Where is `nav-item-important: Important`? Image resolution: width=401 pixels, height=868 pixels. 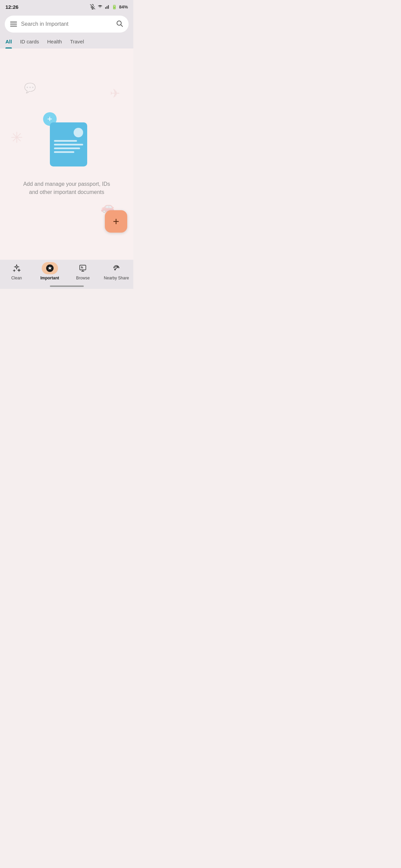 nav-item-important: Important is located at coordinates (50, 271).